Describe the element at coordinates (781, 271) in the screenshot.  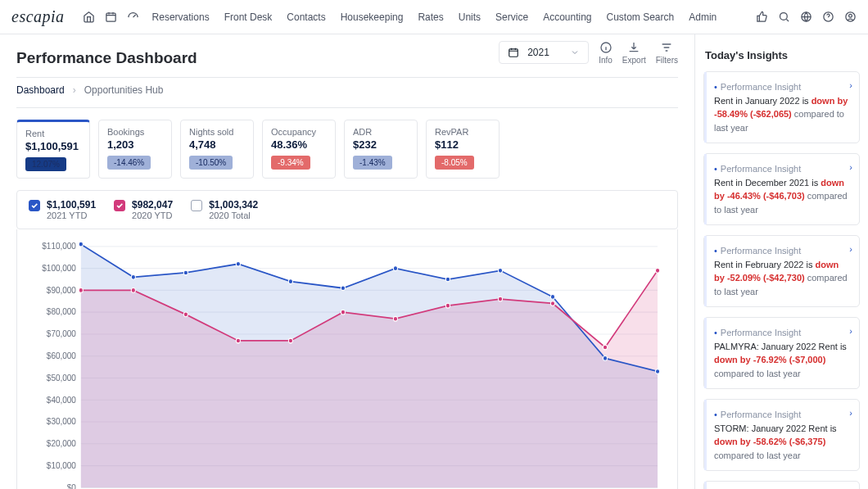
I see `insight-card: › •Performance Insight Rent in February …` at that location.